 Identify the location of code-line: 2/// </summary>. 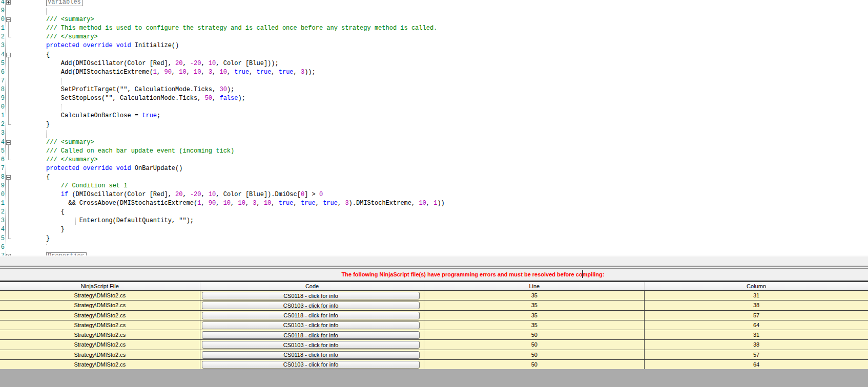
(434, 37).